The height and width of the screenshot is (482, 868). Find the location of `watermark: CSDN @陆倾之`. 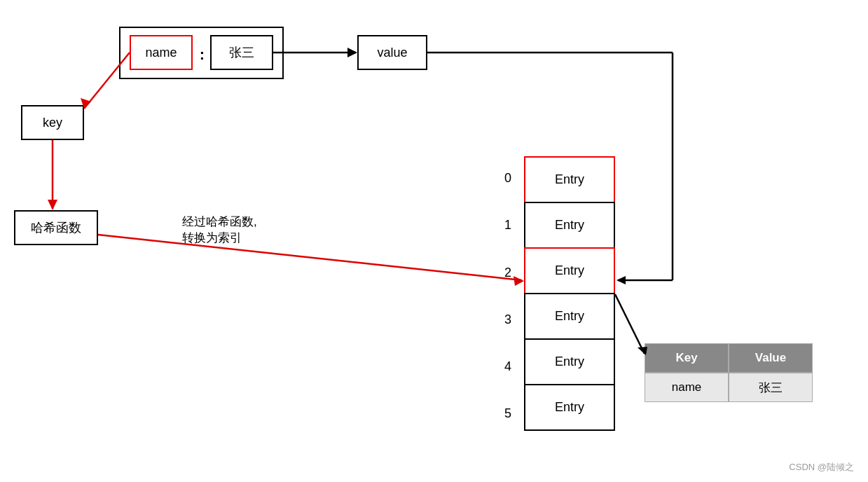

watermark: CSDN @陆倾之 is located at coordinates (821, 467).